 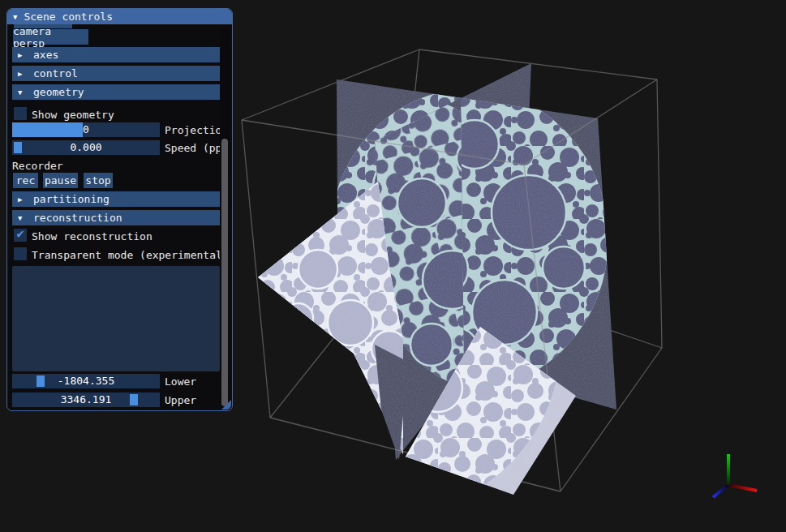 What do you see at coordinates (120, 16) in the screenshot?
I see `window-titlebar: ▼ Scene controls` at bounding box center [120, 16].